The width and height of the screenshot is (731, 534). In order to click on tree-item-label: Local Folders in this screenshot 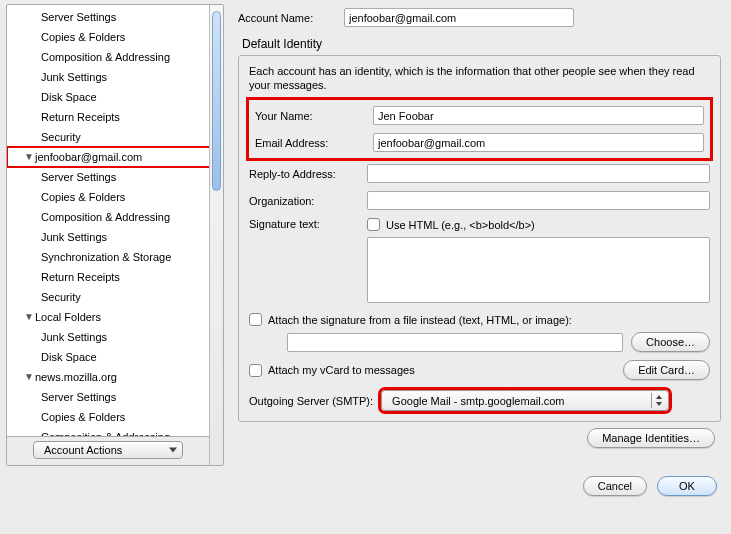, I will do `click(68, 317)`.